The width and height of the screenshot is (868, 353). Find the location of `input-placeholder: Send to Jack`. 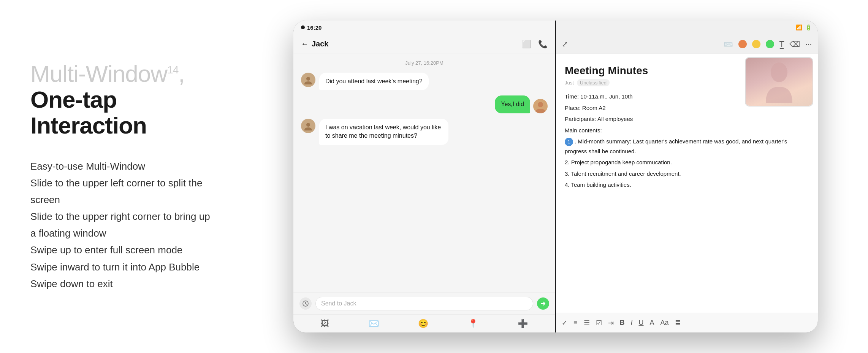

input-placeholder: Send to Jack is located at coordinates (339, 304).